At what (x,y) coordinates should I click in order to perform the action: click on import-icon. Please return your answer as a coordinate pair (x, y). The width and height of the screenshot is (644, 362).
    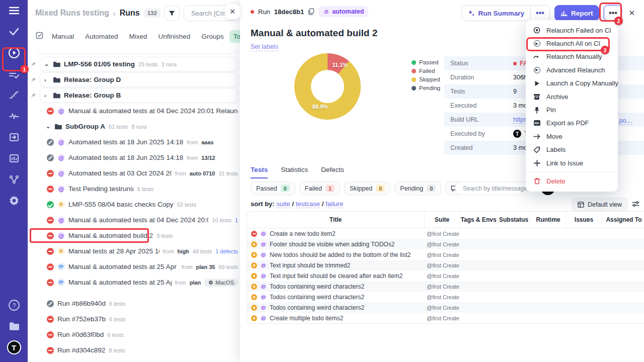
    Looking at the image, I should click on (14, 137).